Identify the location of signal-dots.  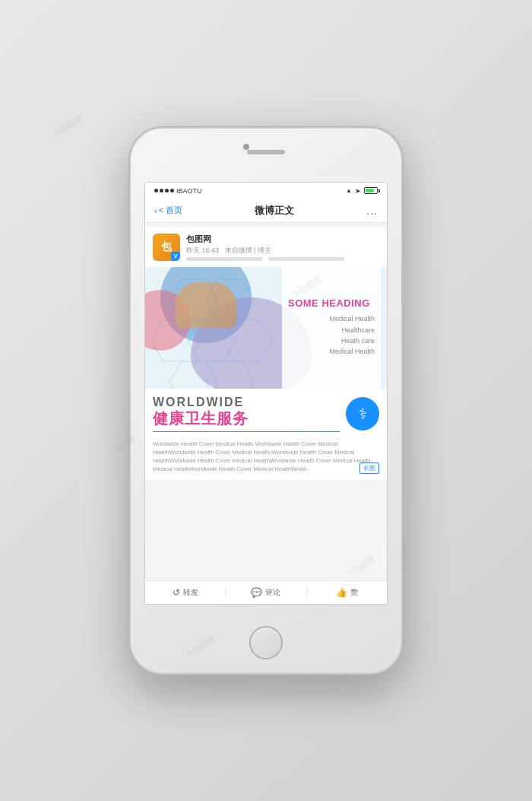
(164, 190).